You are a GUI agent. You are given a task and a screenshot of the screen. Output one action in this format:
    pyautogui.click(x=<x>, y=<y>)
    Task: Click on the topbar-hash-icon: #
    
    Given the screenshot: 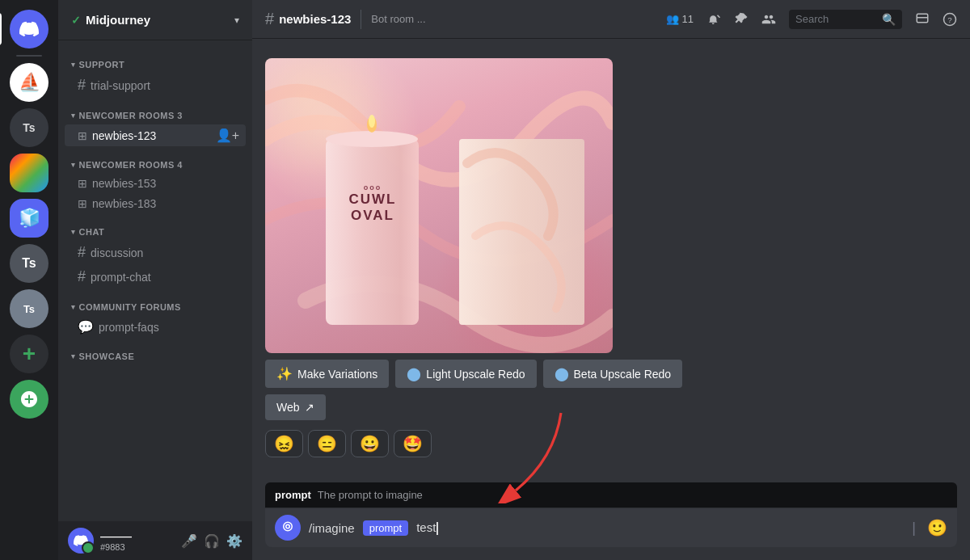 What is the action you would take?
    pyautogui.click(x=270, y=19)
    